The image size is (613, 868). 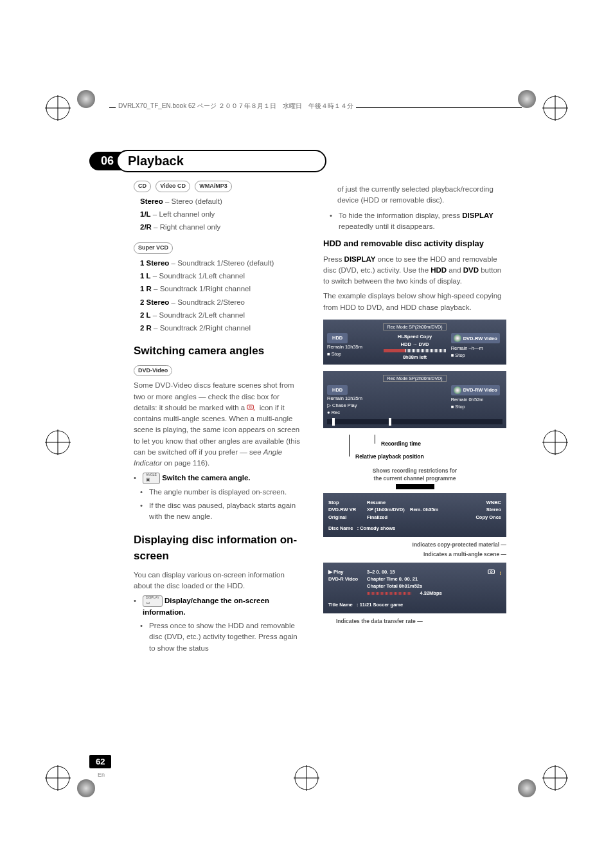 I want to click on format-badges: CD Video CD WMA/MP3, so click(x=218, y=186).